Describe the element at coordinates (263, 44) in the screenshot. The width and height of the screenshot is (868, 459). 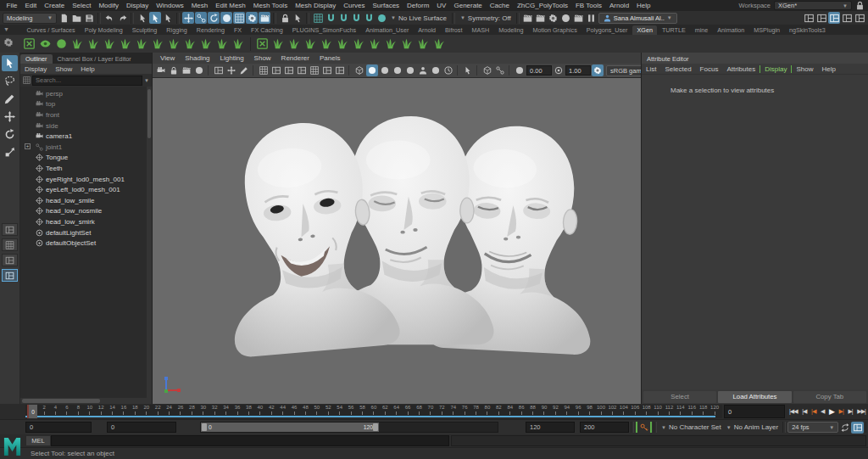
I see `interactive-groom-editor-icon` at that location.